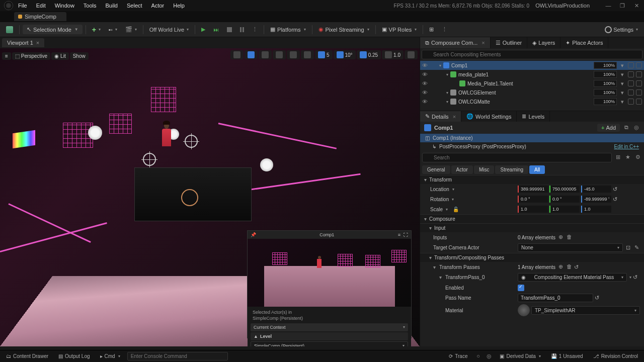 The height and width of the screenshot is (362, 644). I want to click on vproles-dropdown: ▣VP Roles▾, so click(399, 29).